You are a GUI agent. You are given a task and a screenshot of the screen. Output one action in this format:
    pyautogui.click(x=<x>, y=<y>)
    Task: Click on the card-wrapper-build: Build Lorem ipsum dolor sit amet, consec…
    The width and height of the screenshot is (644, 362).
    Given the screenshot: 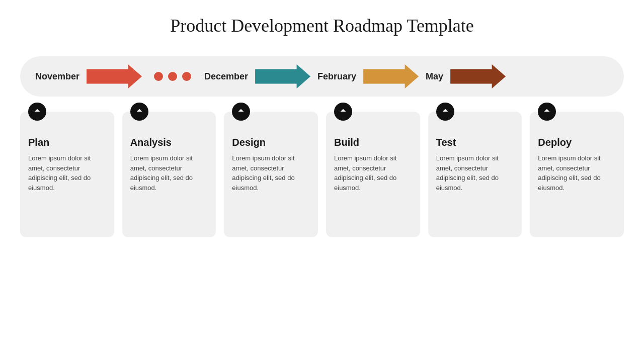 What is the action you would take?
    pyautogui.click(x=373, y=174)
    